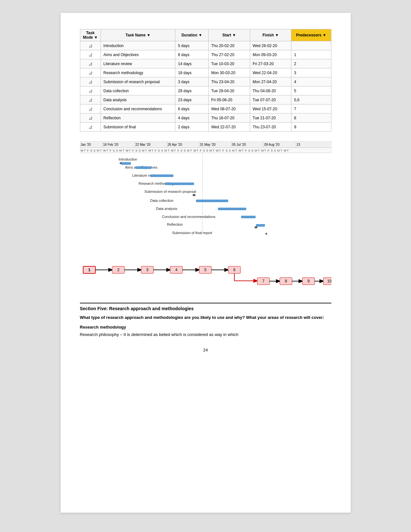 Image resolution: width=411 pixels, height=532 pixels. What do you see at coordinates (271, 55) in the screenshot?
I see `task-finish-cell: Mon 09-03-20` at bounding box center [271, 55].